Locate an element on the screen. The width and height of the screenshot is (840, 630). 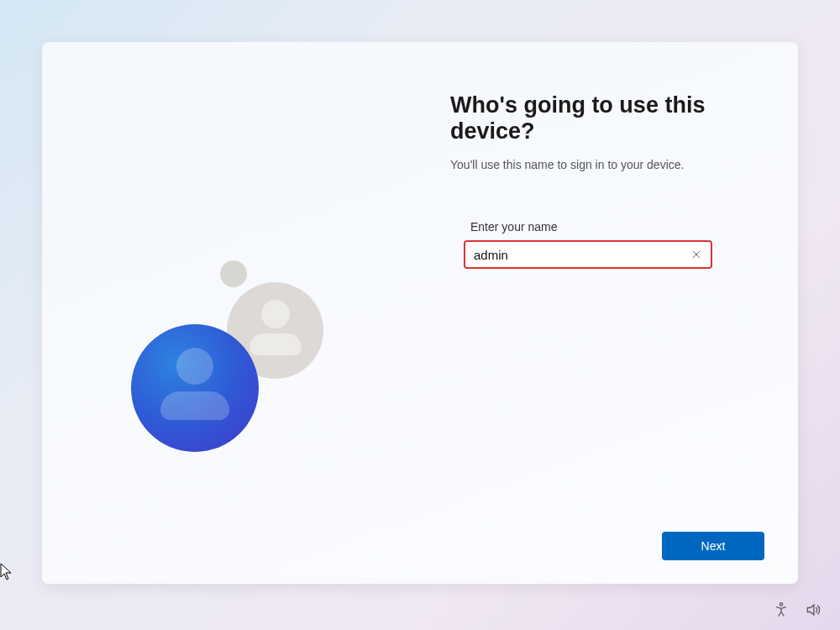
system-tray is located at coordinates (797, 610).